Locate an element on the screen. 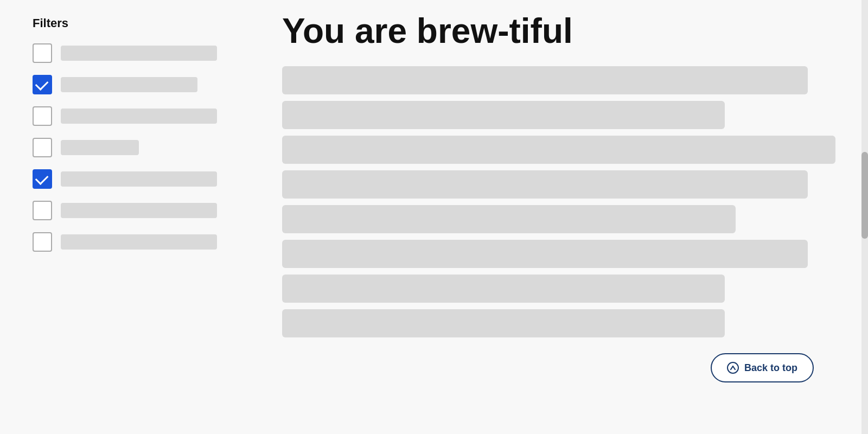 The width and height of the screenshot is (868, 434). filters-title: Filters is located at coordinates (130, 23).